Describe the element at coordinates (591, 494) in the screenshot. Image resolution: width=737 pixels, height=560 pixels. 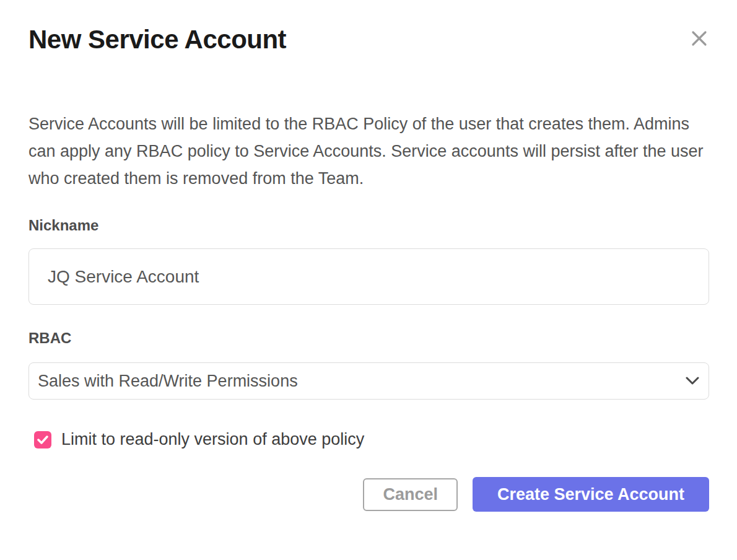
I see `create-service-account-button: Create Service Account` at that location.